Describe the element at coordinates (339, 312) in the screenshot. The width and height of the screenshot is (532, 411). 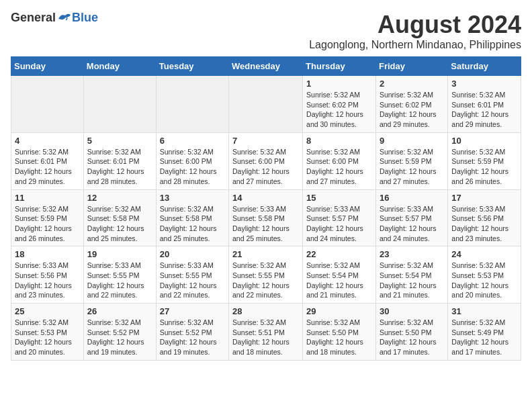
I see `day-number: 29` at that location.